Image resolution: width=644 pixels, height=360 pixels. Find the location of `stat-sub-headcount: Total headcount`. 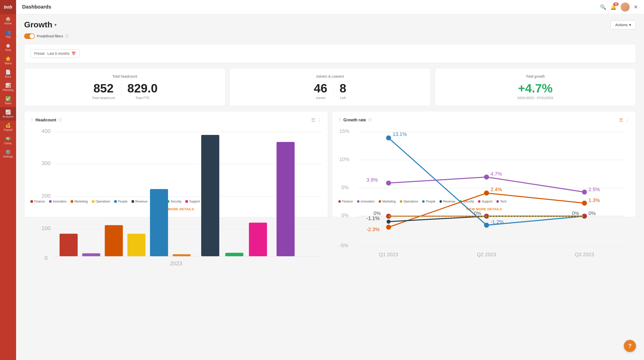

stat-sub-headcount: Total headcount is located at coordinates (104, 98).